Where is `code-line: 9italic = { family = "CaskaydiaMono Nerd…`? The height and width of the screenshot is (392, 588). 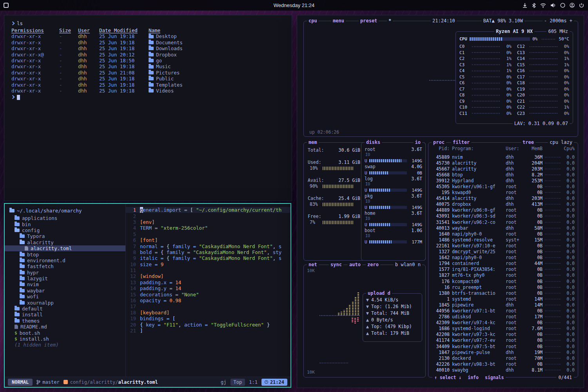
code-line: 9italic = { family = "CaskaydiaMono Nerd… is located at coordinates (208, 258).